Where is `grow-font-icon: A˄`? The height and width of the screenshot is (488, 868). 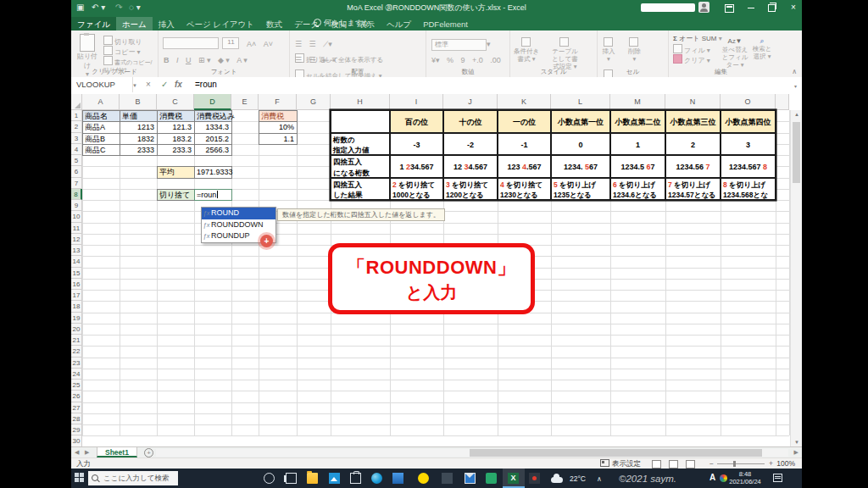 grow-font-icon: A˄ is located at coordinates (251, 44).